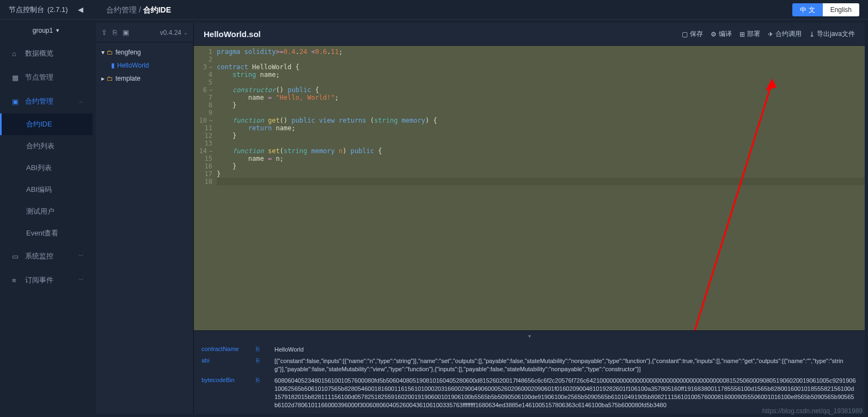 This screenshot has width=868, height=417. What do you see at coordinates (46, 53) in the screenshot?
I see `nav-data-overview: ⌂ 数据概览` at bounding box center [46, 53].